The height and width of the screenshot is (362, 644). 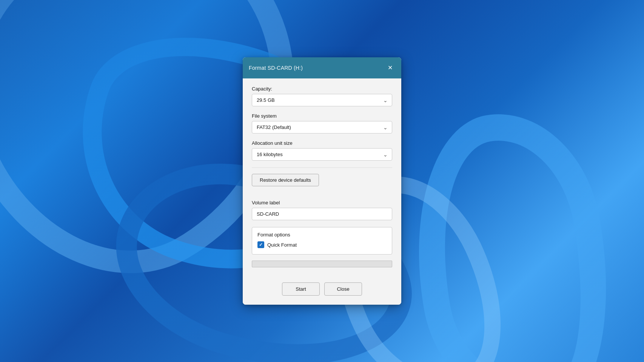 I want to click on dialog-title: Format SD-CARD (H:), so click(x=276, y=68).